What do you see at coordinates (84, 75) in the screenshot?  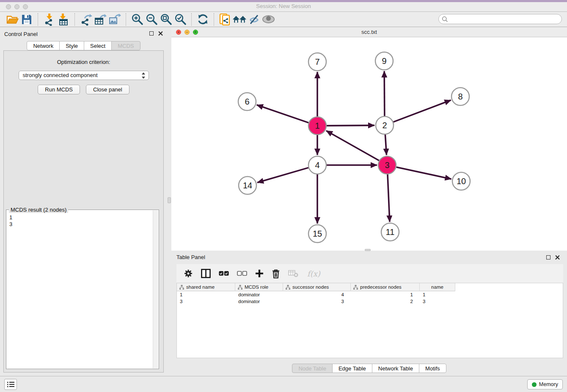 I see `optimization-criterion-select: strongly connected component` at bounding box center [84, 75].